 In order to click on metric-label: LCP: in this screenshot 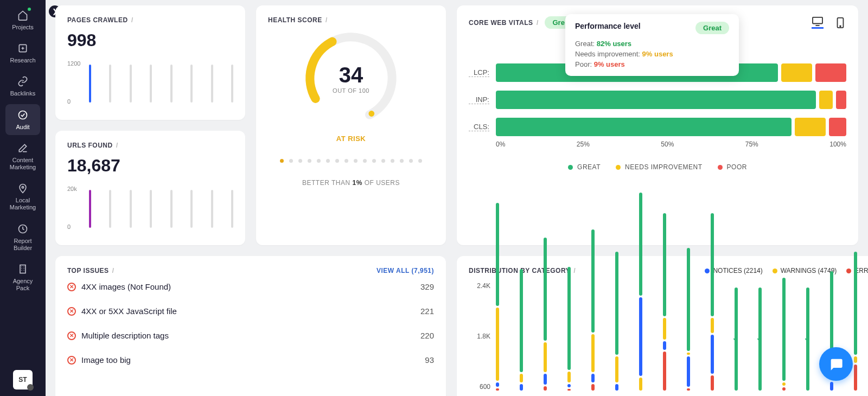, I will do `click(479, 73)`.